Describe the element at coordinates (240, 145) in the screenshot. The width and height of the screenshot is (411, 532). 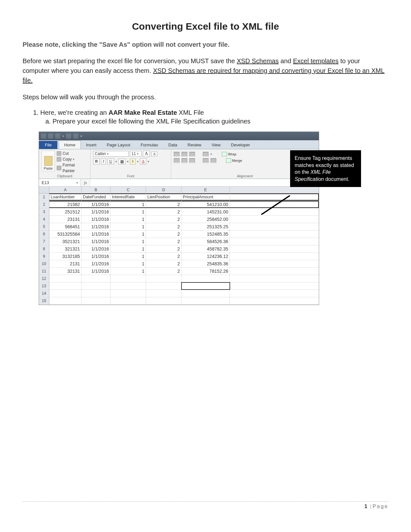
I see `tab-developer: Developer` at that location.